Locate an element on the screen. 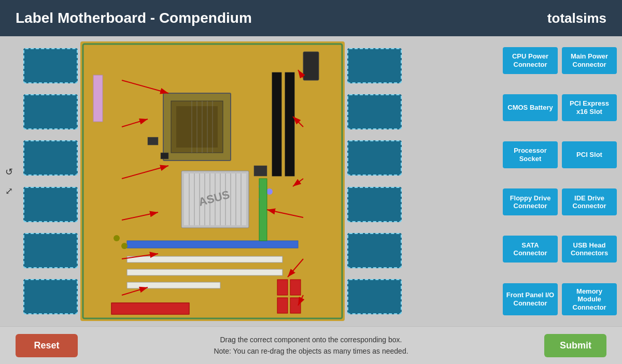 The height and width of the screenshot is (364, 622). reset-button: Reset is located at coordinates (47, 346).